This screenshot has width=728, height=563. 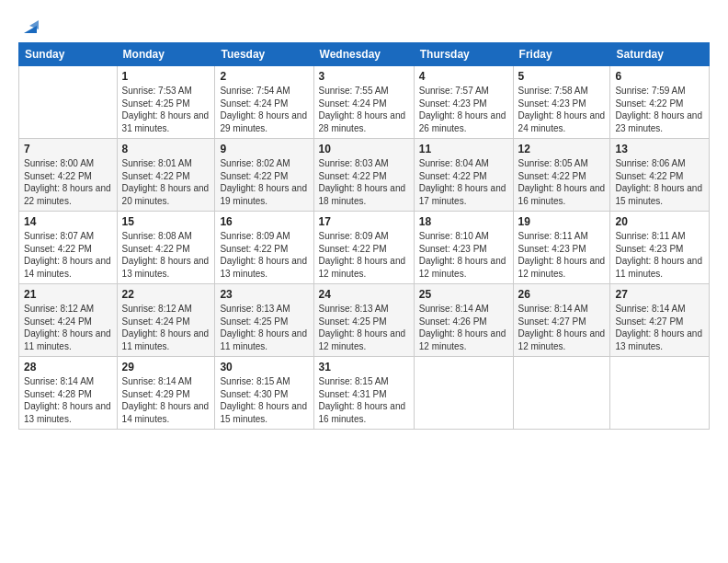 I want to click on day-number: 16, so click(x=264, y=222).